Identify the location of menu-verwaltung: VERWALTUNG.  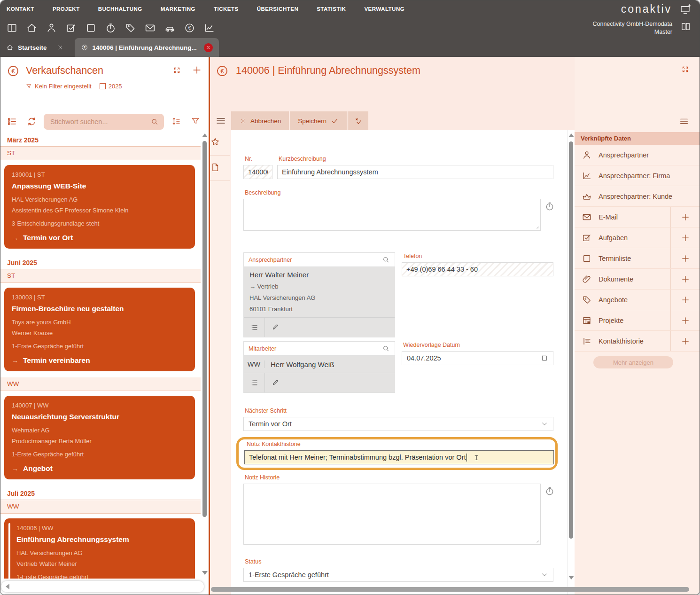
(384, 9).